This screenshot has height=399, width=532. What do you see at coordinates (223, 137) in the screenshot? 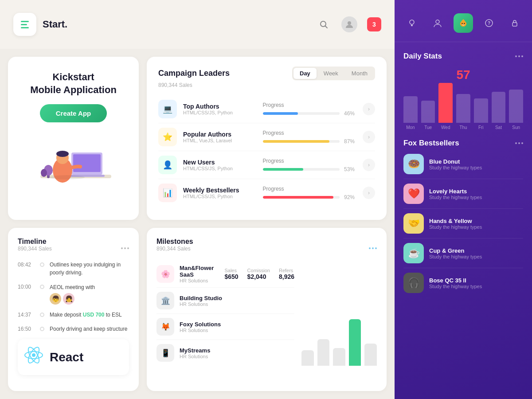
I see `popular-authors-info: Popular Authors HTML, VueJS, Laravel` at bounding box center [223, 137].